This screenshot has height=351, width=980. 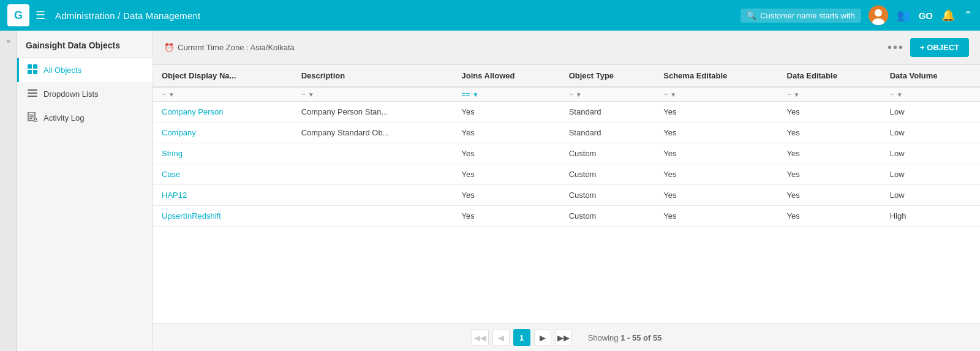 I want to click on next-page-button: ▶, so click(x=543, y=338).